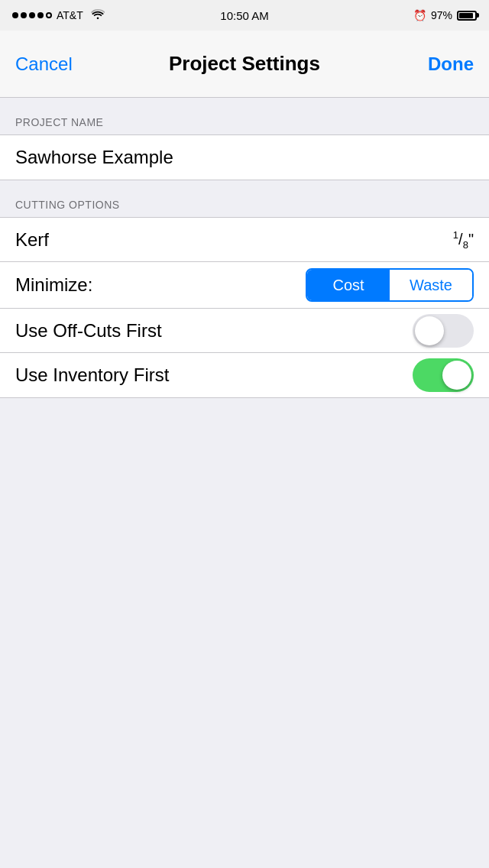 This screenshot has height=868, width=489. What do you see at coordinates (443, 375) in the screenshot?
I see `inventory-toggle` at bounding box center [443, 375].